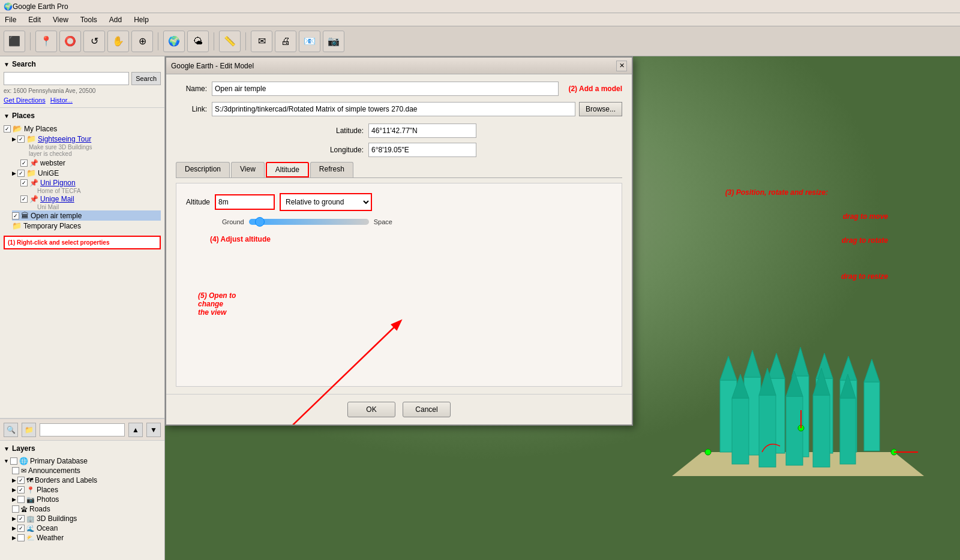  I want to click on tab-view: View, so click(248, 170).